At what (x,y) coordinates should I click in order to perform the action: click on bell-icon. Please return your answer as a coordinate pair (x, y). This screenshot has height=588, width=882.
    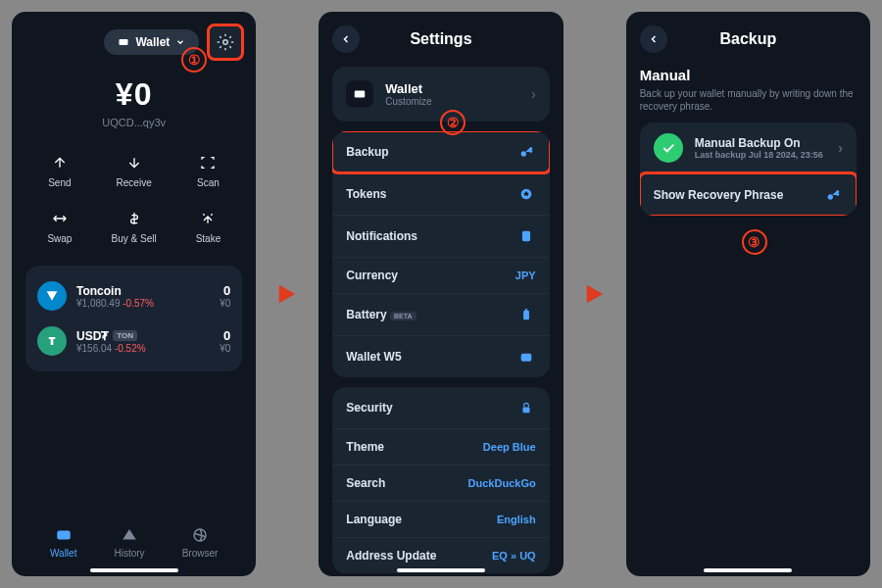
    Looking at the image, I should click on (526, 236).